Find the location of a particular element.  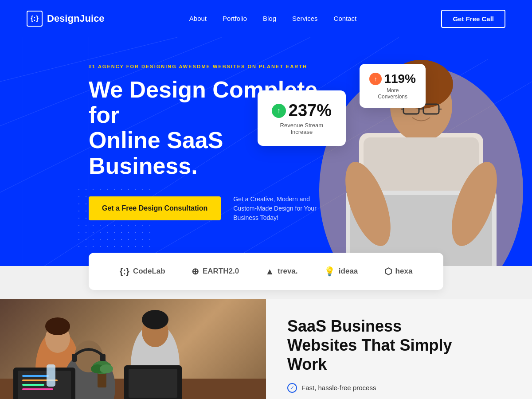

earth-icon: ⊕ is located at coordinates (195, 271).